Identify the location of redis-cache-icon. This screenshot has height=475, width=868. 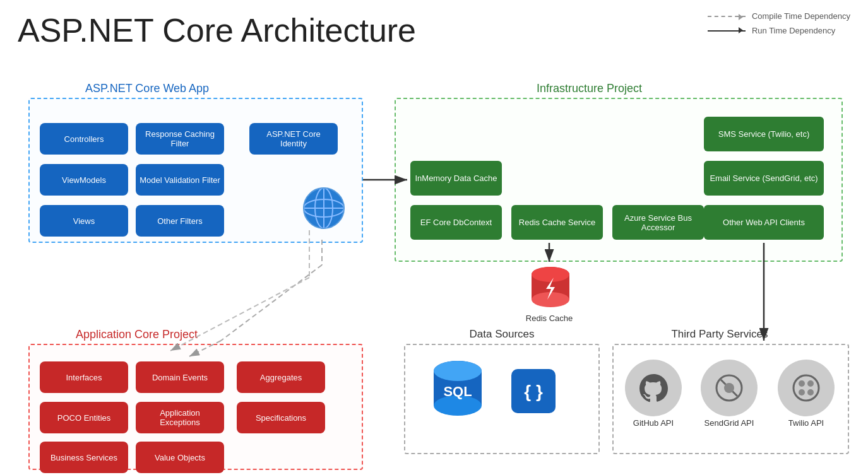
(550, 289).